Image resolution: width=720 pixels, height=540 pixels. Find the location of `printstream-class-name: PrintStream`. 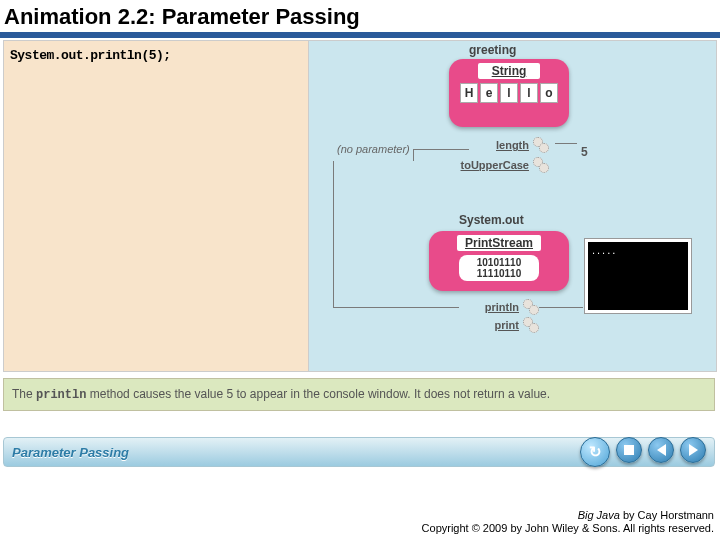

printstream-class-name: PrintStream is located at coordinates (499, 243).